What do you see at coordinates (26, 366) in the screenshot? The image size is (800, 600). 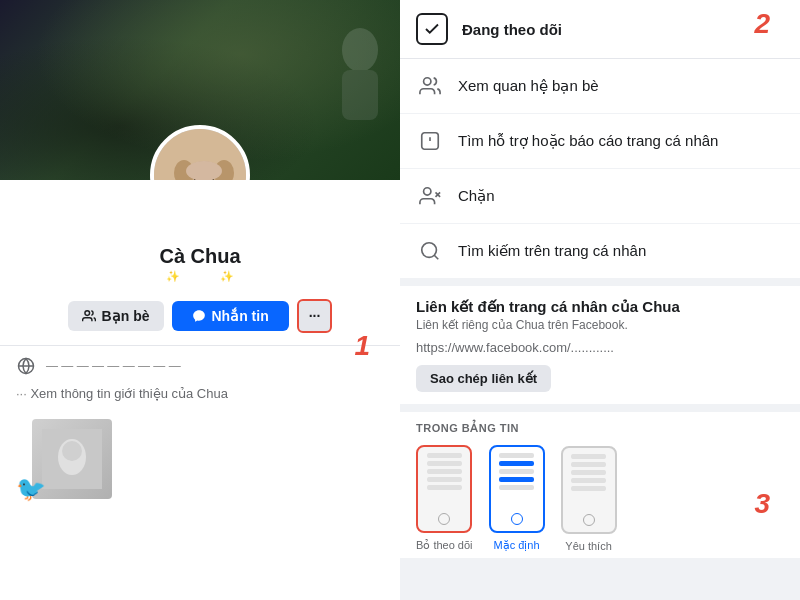 I see `globe-icon` at bounding box center [26, 366].